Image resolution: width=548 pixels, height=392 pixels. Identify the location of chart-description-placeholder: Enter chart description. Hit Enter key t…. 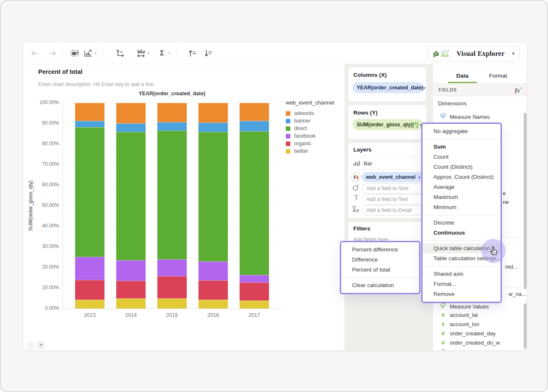
(96, 84).